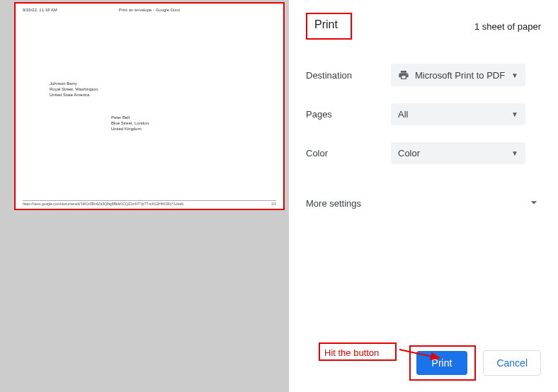 The width and height of the screenshot is (558, 392). Describe the element at coordinates (460, 75) in the screenshot. I see `destination-value: Microsoft Print to PDF` at that location.